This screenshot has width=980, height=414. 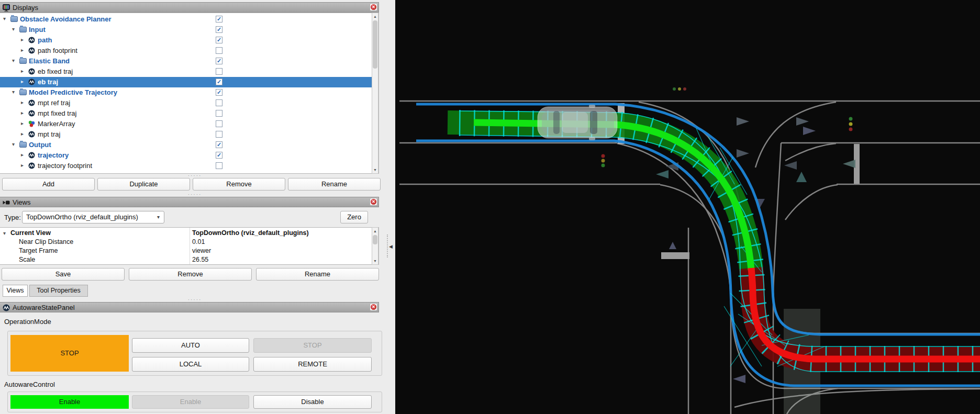 I want to click on zero-button: Zero, so click(x=354, y=217).